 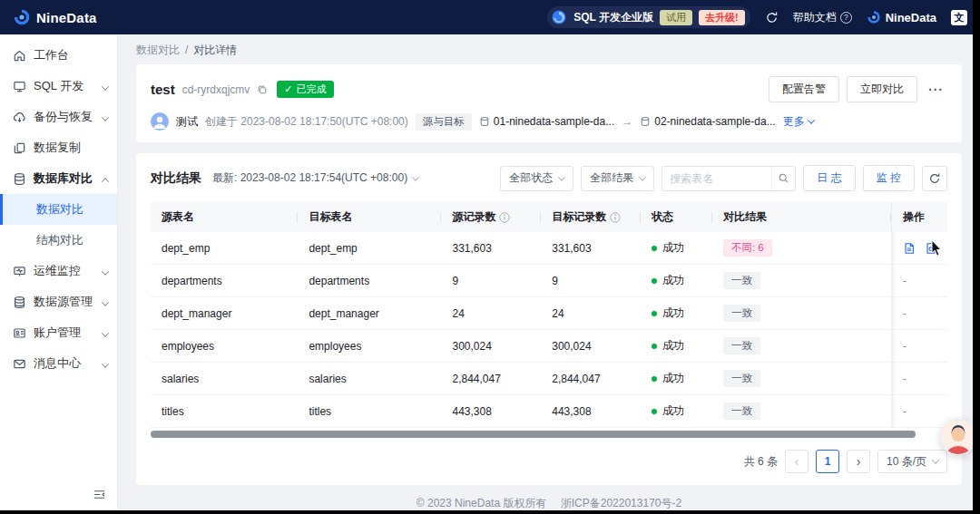 What do you see at coordinates (976, 257) in the screenshot?
I see `screen-edge-right` at bounding box center [976, 257].